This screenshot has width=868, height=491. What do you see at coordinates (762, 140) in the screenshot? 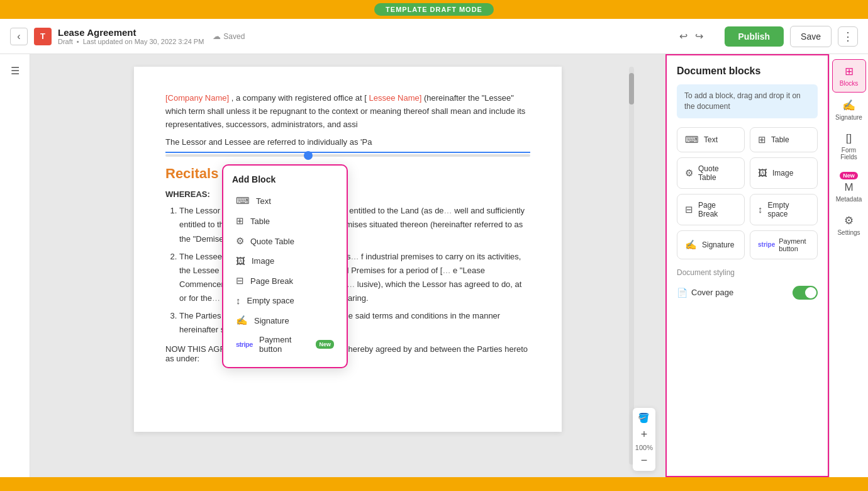
I see `table-block-icon: ⊞` at bounding box center [762, 140].